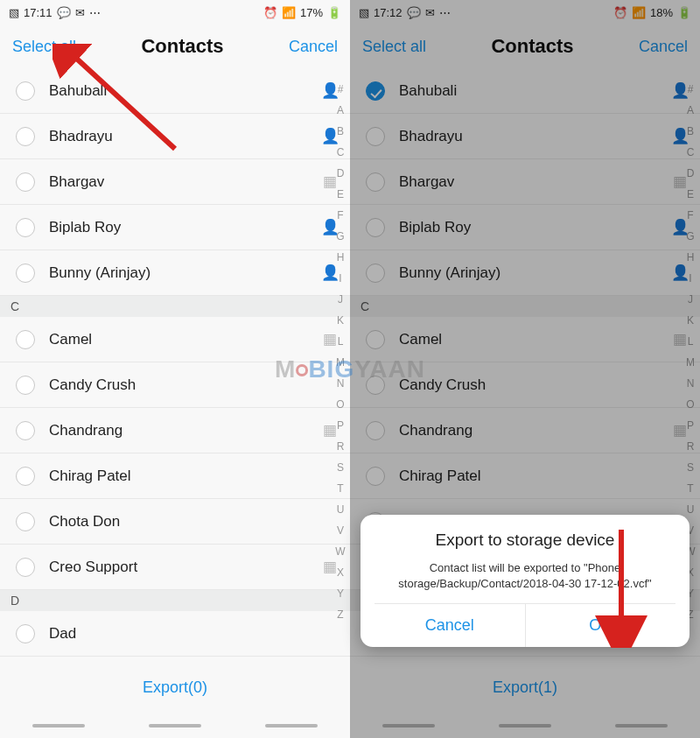  Describe the element at coordinates (450, 625) in the screenshot. I see `dialog-cancel-button: Cancel` at that location.